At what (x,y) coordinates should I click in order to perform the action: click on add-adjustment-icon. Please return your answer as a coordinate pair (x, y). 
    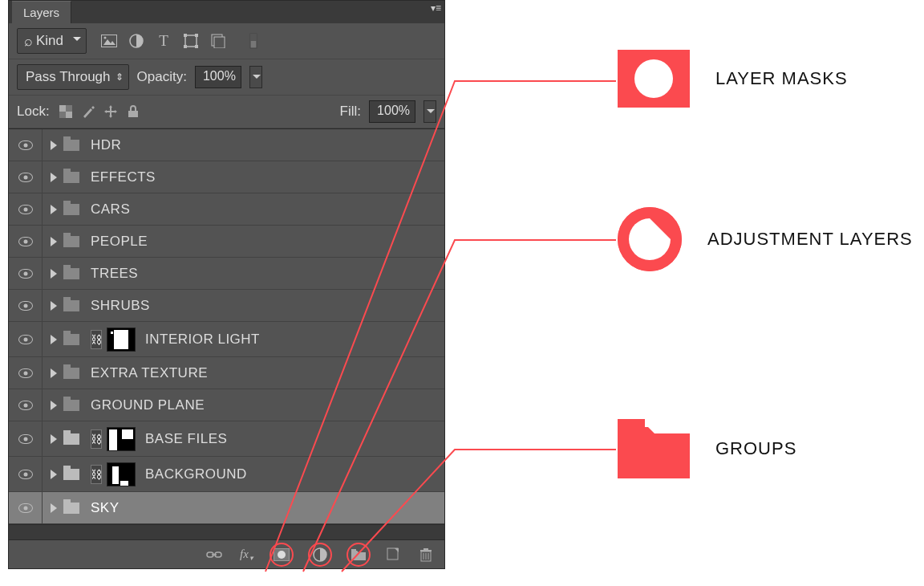
    Looking at the image, I should click on (320, 555).